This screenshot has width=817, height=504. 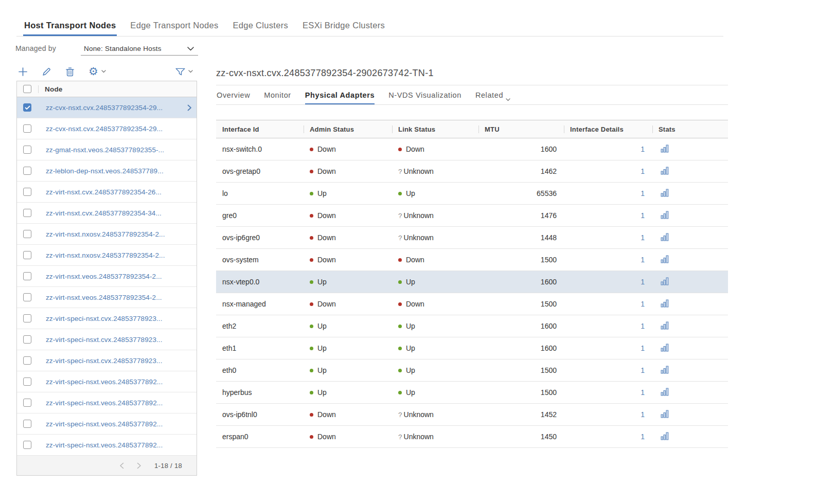 What do you see at coordinates (121, 466) in the screenshot?
I see `prev-page-button` at bounding box center [121, 466].